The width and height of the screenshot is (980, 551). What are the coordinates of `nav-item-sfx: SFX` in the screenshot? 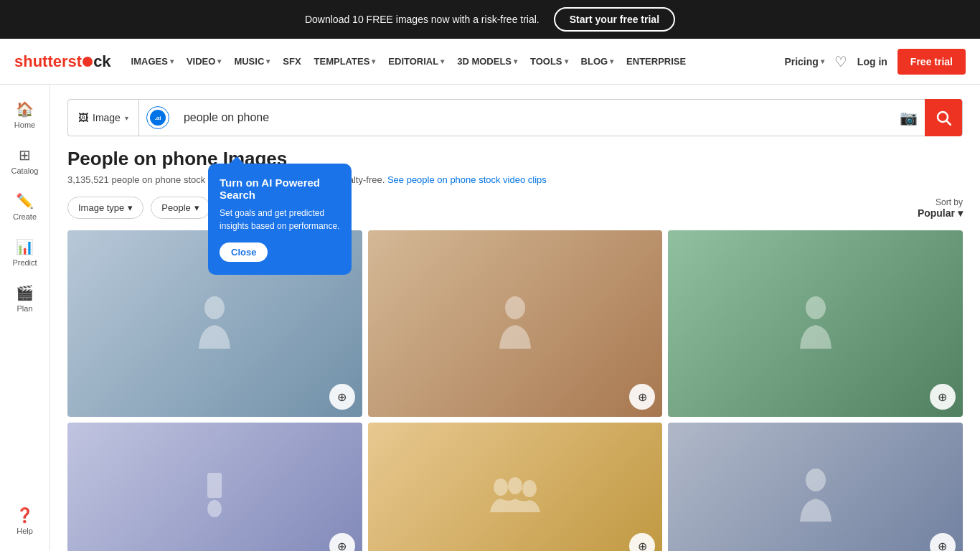 It's located at (291, 62).